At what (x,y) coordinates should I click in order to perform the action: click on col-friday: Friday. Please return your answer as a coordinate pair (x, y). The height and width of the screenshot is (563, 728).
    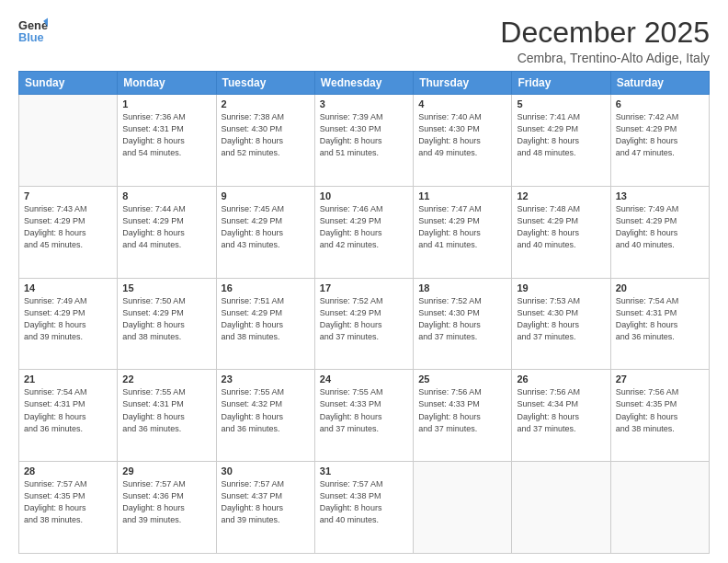
    Looking at the image, I should click on (561, 83).